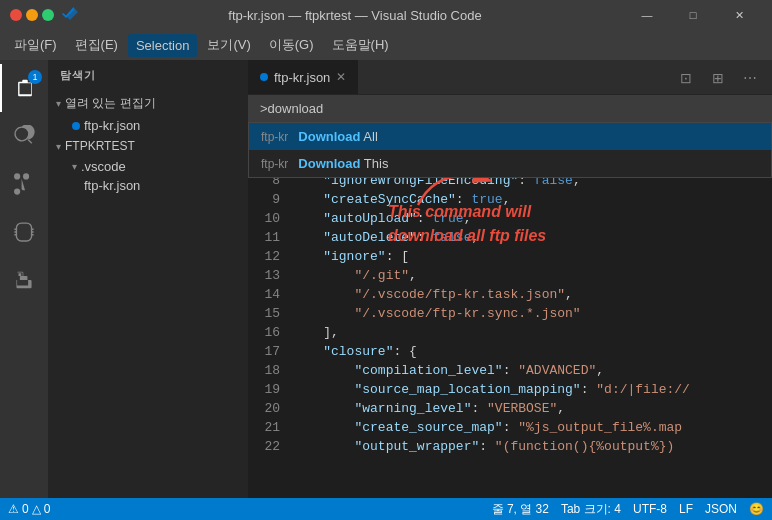  Describe the element at coordinates (341, 77) in the screenshot. I see `tab-close-icon: ✕` at that location.